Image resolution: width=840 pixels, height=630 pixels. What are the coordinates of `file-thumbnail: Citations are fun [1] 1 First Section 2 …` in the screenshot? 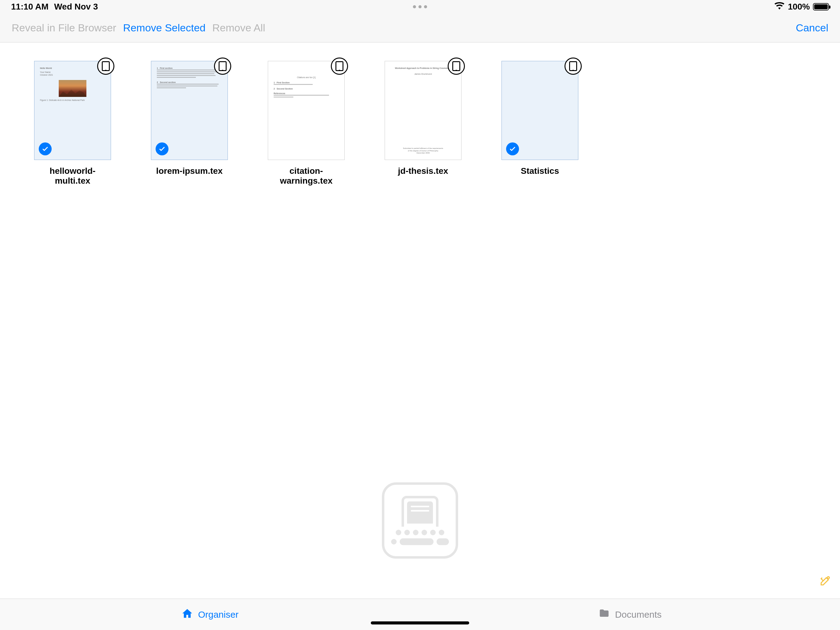 It's located at (306, 110).